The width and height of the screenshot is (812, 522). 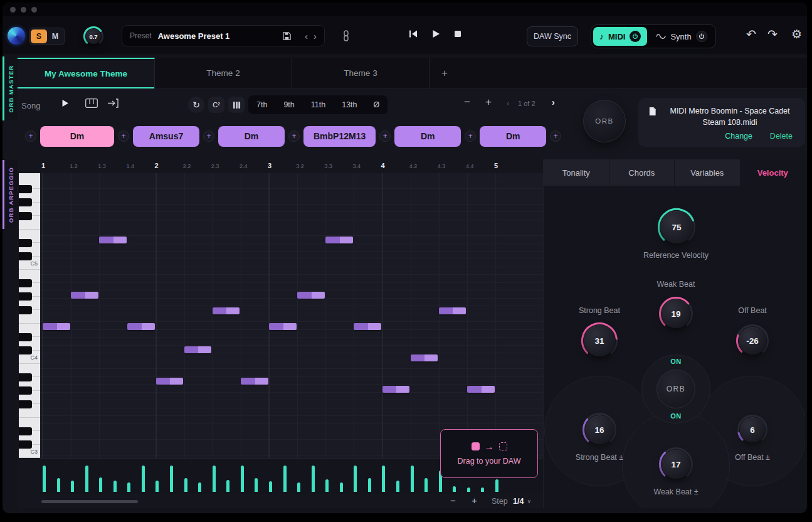 What do you see at coordinates (236, 105) in the screenshot?
I see `grid-view-button` at bounding box center [236, 105].